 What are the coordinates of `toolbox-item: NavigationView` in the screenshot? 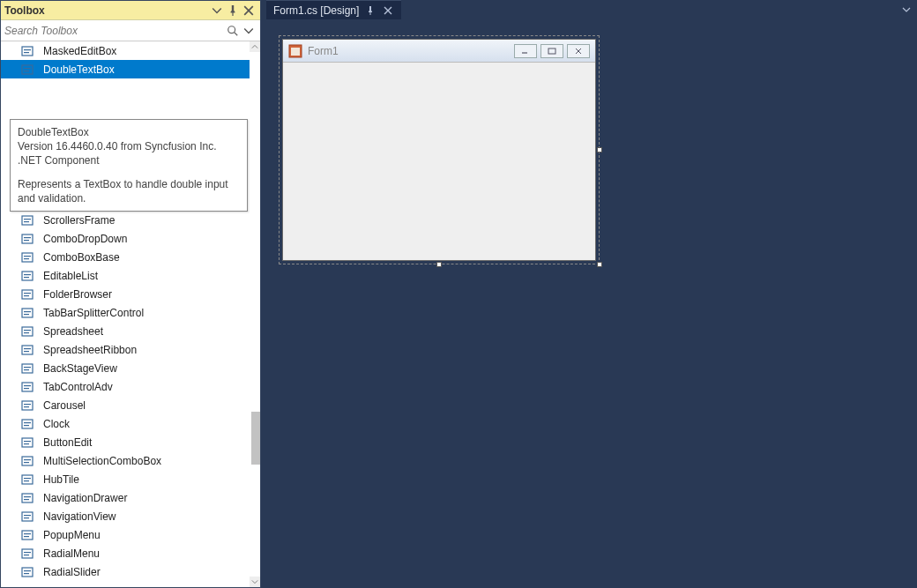 It's located at (125, 517).